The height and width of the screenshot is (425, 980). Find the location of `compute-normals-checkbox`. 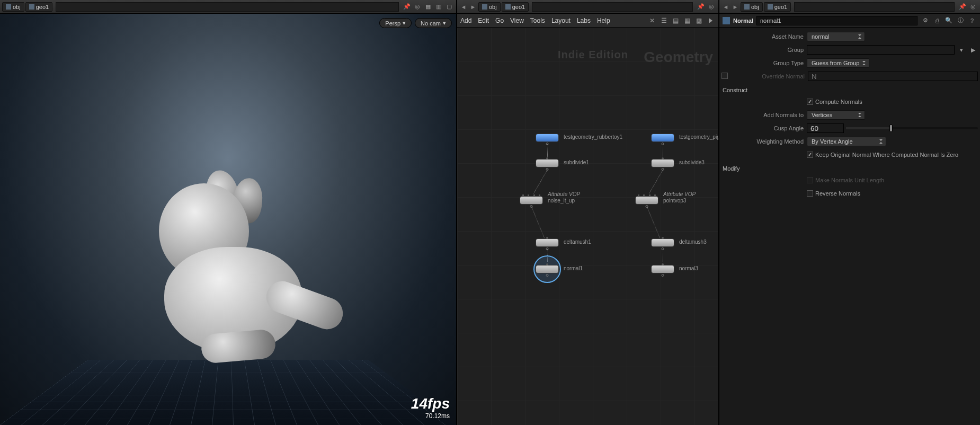

compute-normals-checkbox is located at coordinates (810, 102).